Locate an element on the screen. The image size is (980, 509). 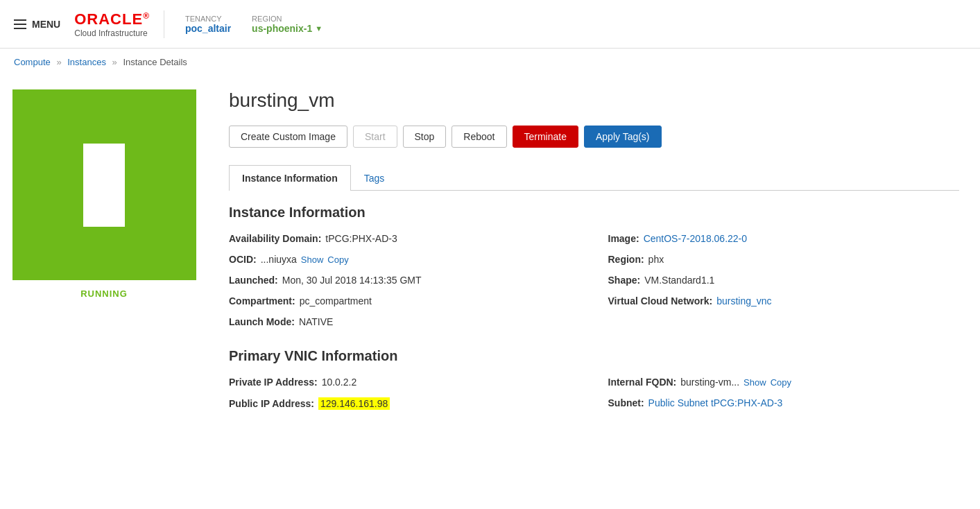
chevron-down-icon: ▼ is located at coordinates (319, 28).